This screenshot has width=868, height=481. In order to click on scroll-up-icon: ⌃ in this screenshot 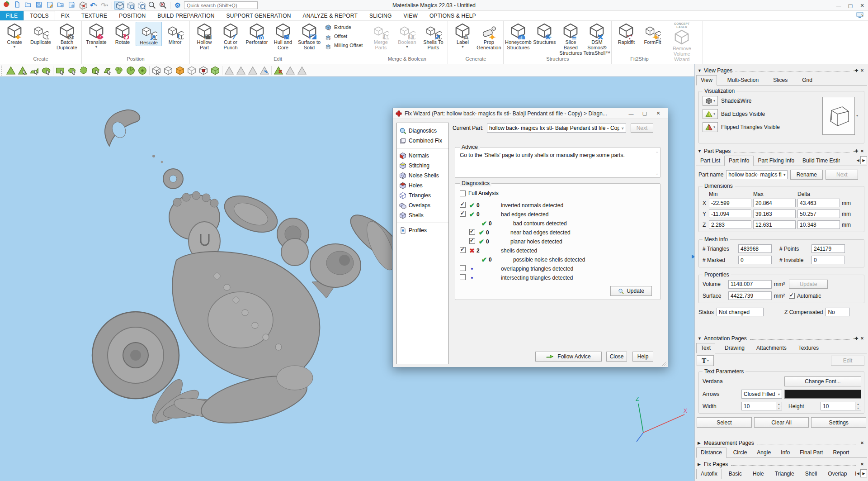, I will do `click(657, 153)`.